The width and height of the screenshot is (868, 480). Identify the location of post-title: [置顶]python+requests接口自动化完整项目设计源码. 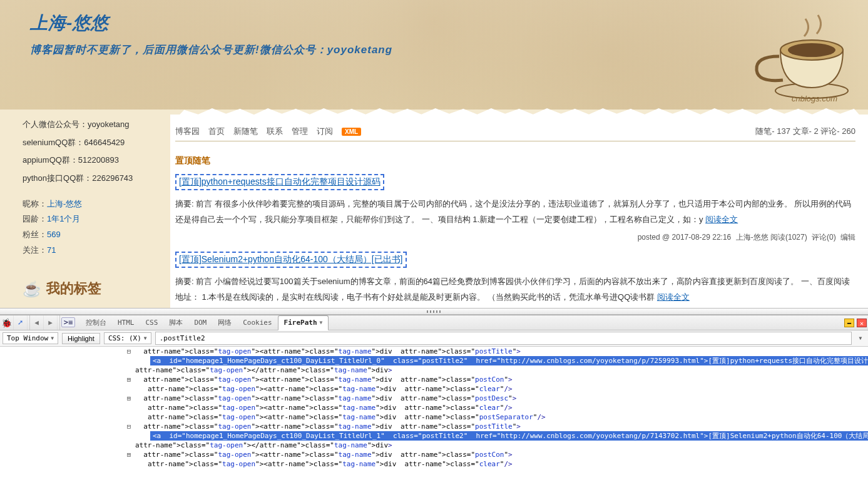
(280, 182).